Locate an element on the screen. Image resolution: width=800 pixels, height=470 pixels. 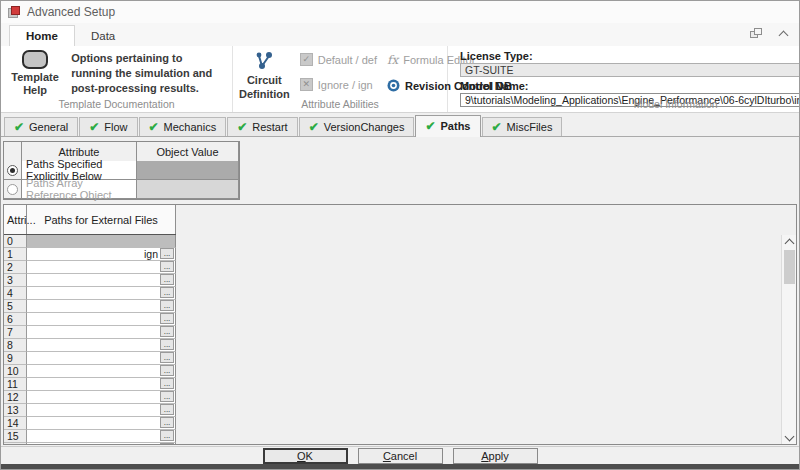
paths-row-9: 9... is located at coordinates (90, 358).